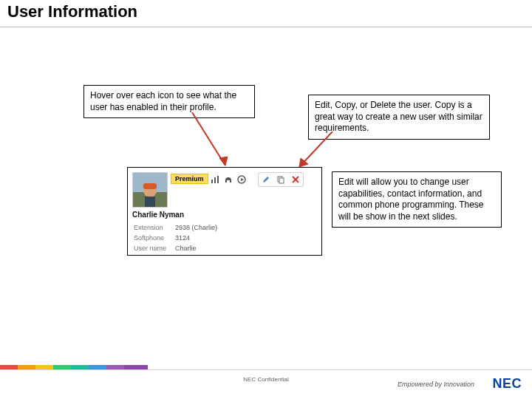 Image resolution: width=532 pixels, height=399 pixels. What do you see at coordinates (225, 211) in the screenshot?
I see `user-card: Premium Charlie Nyman Extension 2938 (` at bounding box center [225, 211].